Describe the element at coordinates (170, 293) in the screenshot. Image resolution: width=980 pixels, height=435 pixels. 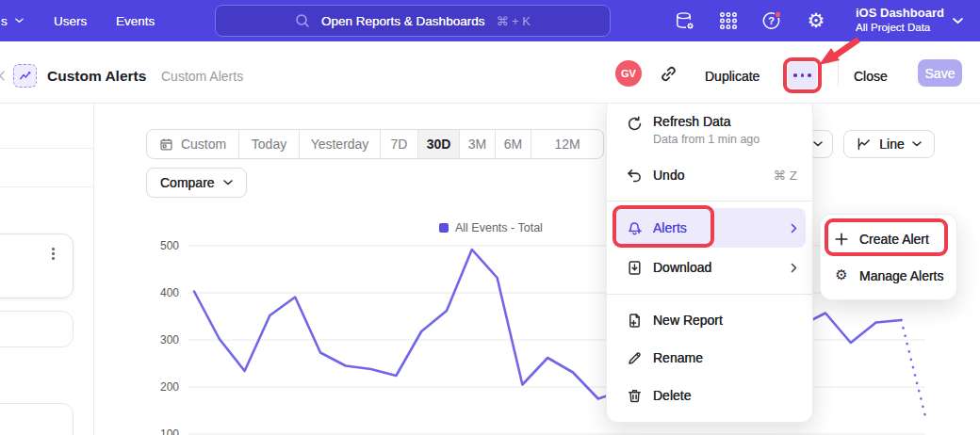
I see `svg-text: 400` at that location.